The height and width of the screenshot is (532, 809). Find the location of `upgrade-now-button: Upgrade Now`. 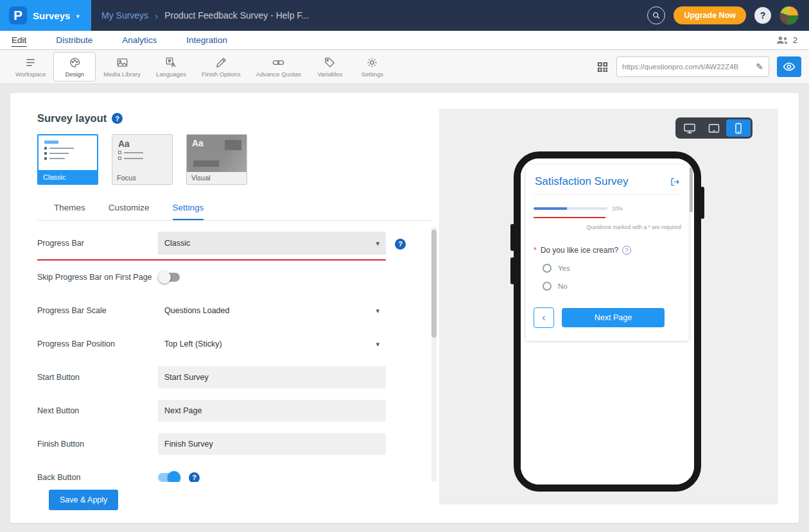

upgrade-now-button: Upgrade Now is located at coordinates (710, 15).